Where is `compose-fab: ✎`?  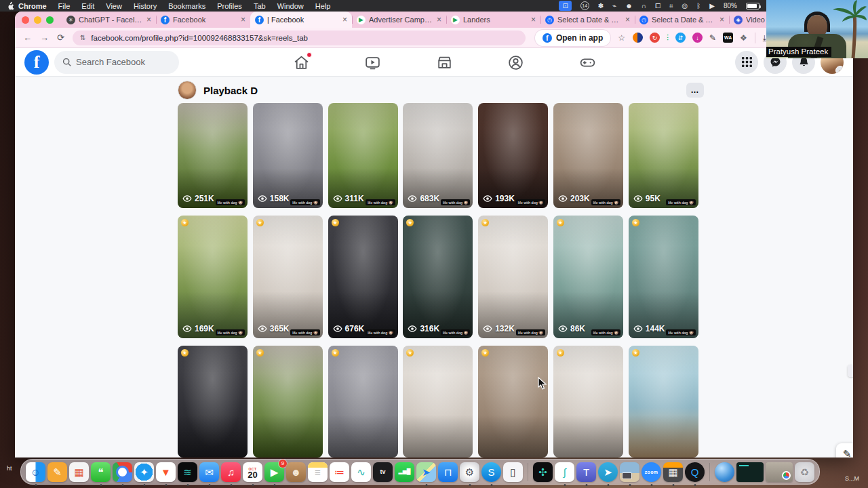 compose-fab: ✎ is located at coordinates (845, 450).